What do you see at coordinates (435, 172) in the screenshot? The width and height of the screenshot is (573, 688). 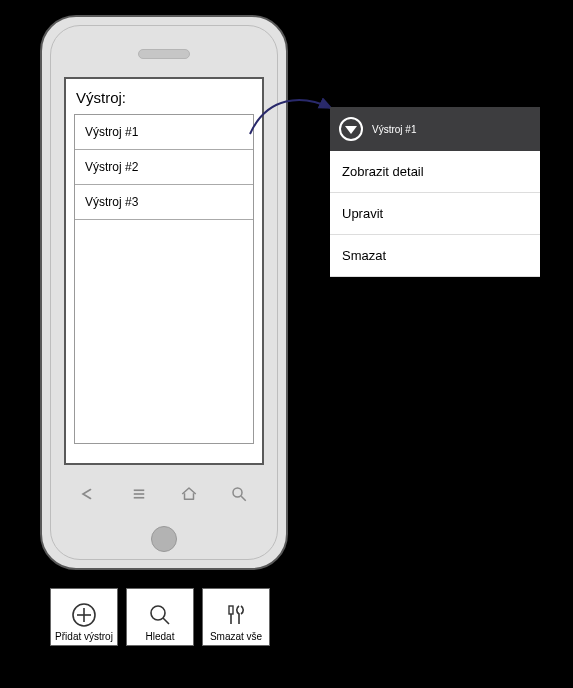 I see `context-menu-item-detail: Zobrazit detail` at bounding box center [435, 172].